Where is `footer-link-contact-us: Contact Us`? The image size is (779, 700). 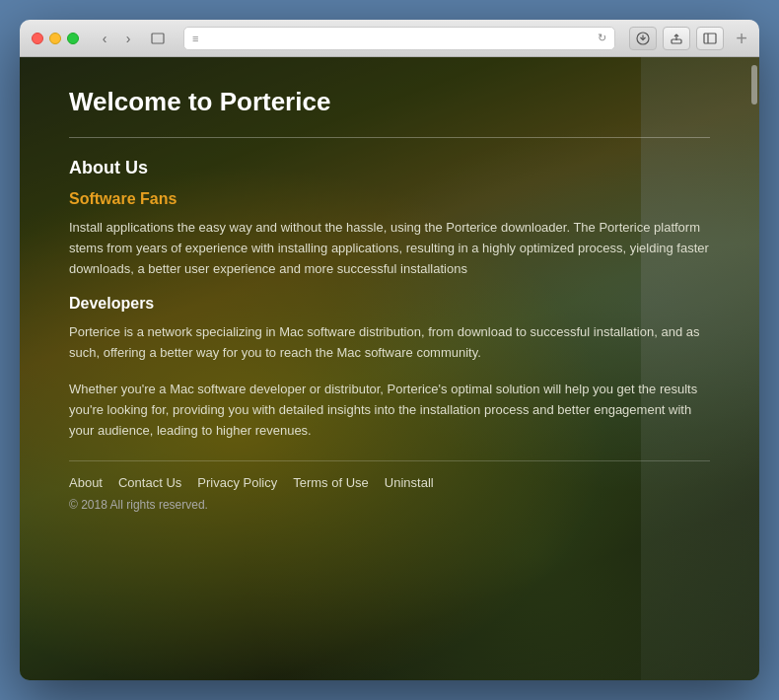 footer-link-contact-us: Contact Us is located at coordinates (150, 483).